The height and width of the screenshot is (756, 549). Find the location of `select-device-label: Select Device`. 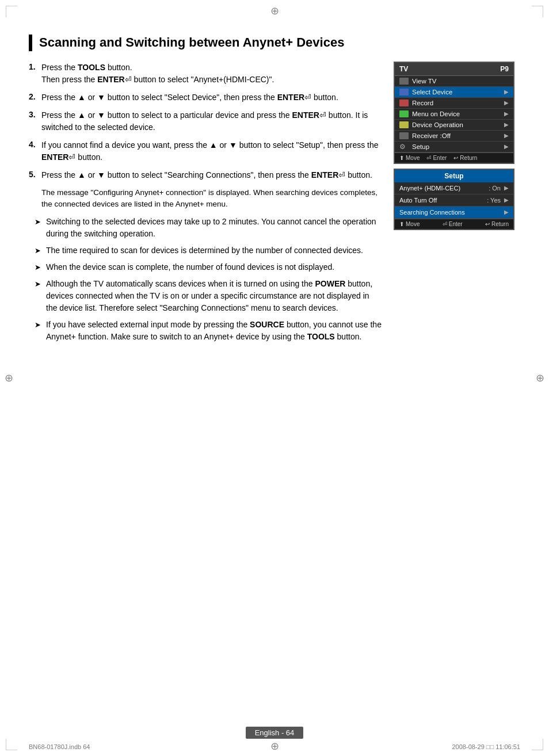

select-device-label: Select Device is located at coordinates (458, 92).